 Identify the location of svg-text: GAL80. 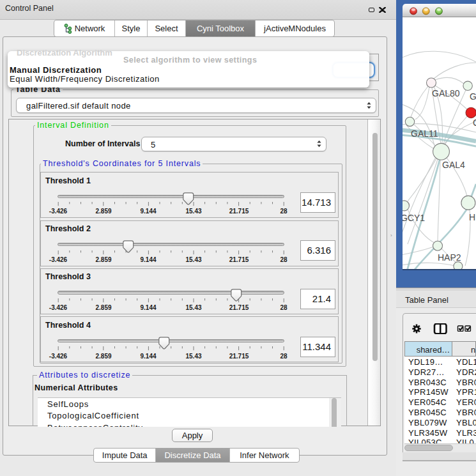
(446, 93).